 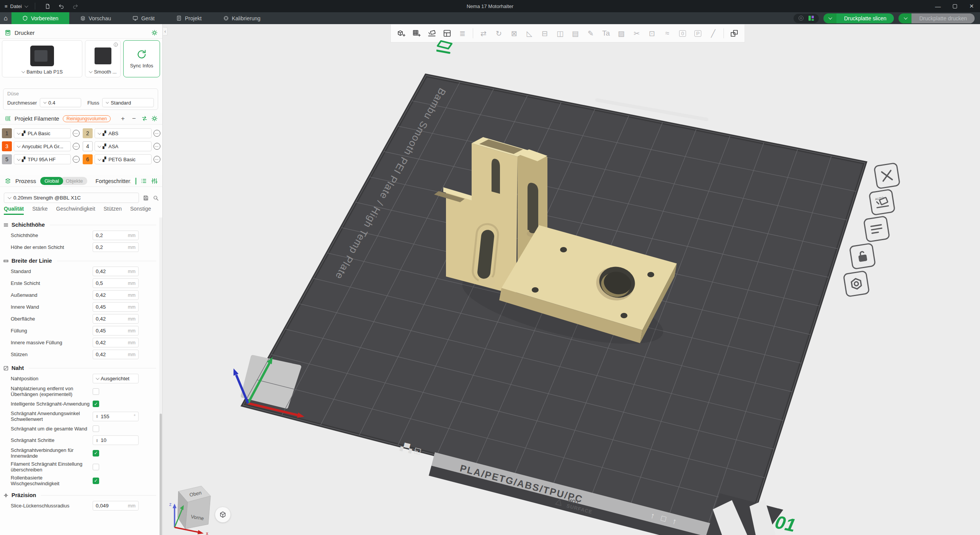 What do you see at coordinates (161, 376) in the screenshot?
I see `sidebar-scrollbar` at bounding box center [161, 376].